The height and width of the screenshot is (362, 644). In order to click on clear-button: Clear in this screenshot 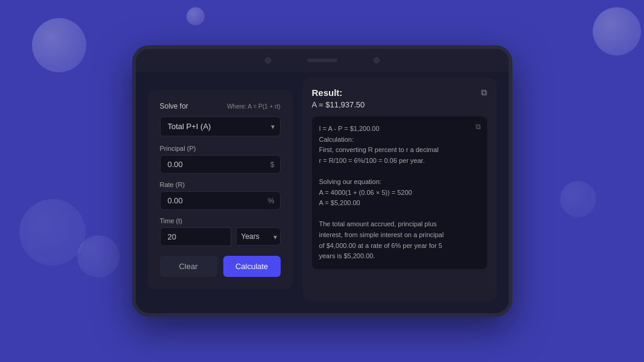, I will do `click(188, 267)`.